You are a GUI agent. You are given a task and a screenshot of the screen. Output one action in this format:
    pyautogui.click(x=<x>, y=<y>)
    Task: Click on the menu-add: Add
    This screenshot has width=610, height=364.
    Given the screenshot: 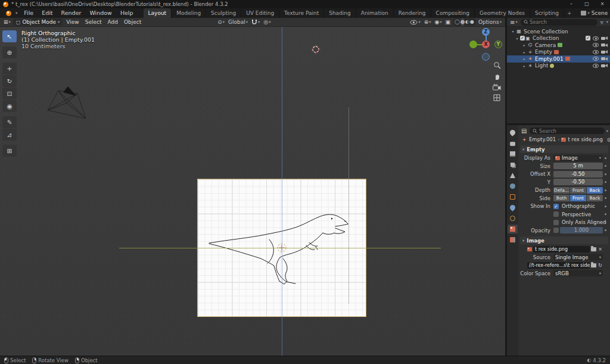 What is the action you would take?
    pyautogui.click(x=112, y=22)
    